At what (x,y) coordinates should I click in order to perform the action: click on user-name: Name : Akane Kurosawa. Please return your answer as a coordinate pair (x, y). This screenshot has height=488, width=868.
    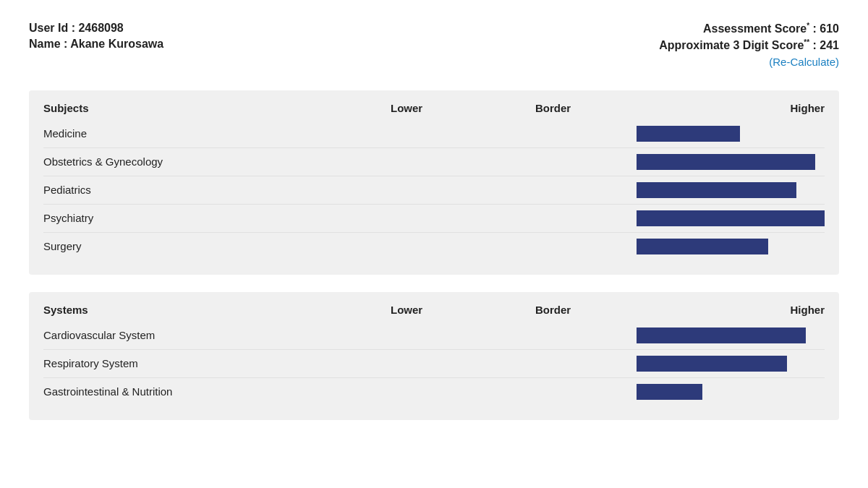
    Looking at the image, I should click on (96, 44).